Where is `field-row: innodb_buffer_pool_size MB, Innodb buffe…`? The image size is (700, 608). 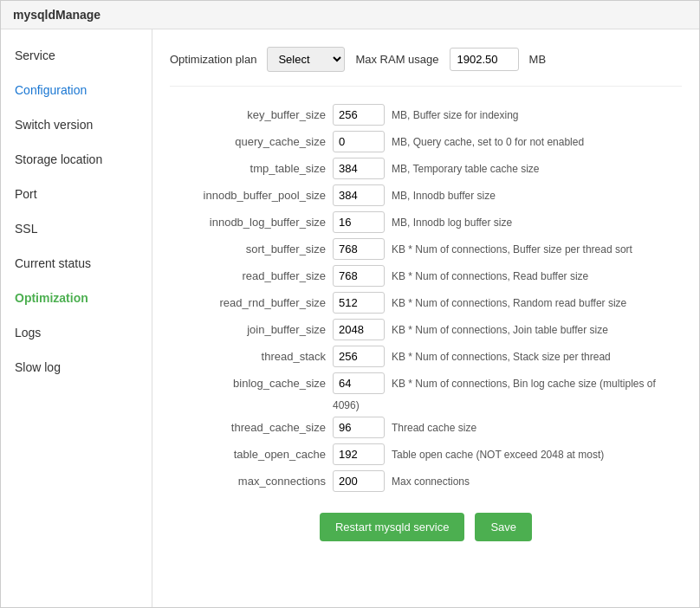 field-row: innodb_buffer_pool_size MB, Innodb buffe… is located at coordinates (426, 196).